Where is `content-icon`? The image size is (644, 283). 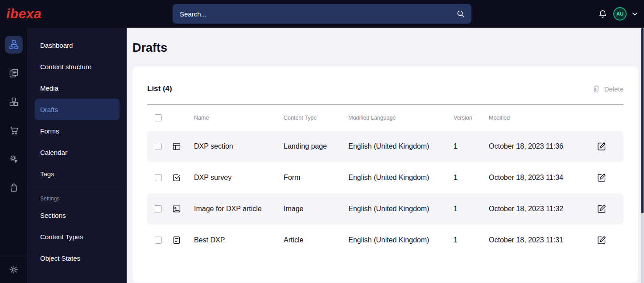
content-icon is located at coordinates (14, 73).